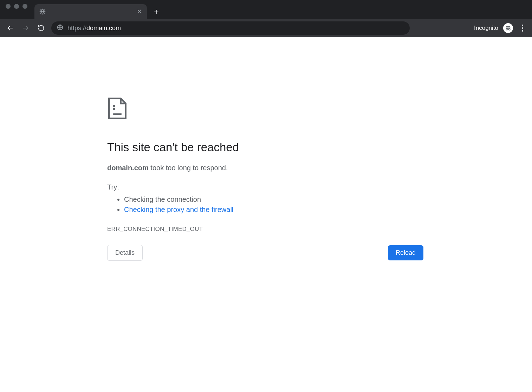  I want to click on error-domain: domain.com, so click(128, 168).